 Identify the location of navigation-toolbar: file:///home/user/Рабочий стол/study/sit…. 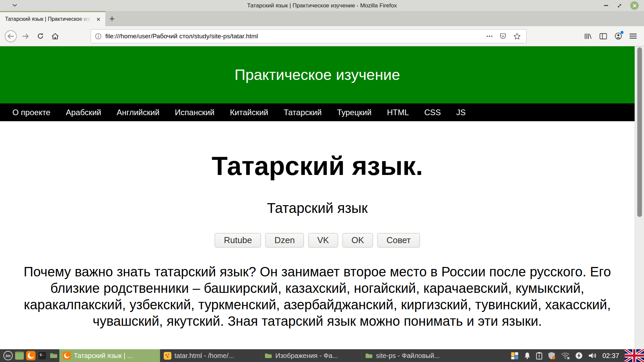
(322, 36).